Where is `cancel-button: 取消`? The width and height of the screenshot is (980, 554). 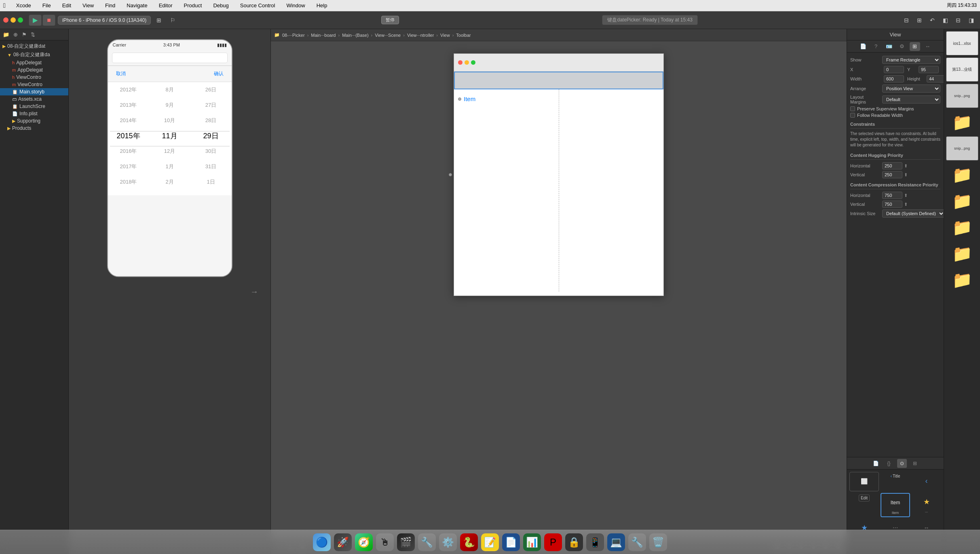
cancel-button: 取消 is located at coordinates (121, 74).